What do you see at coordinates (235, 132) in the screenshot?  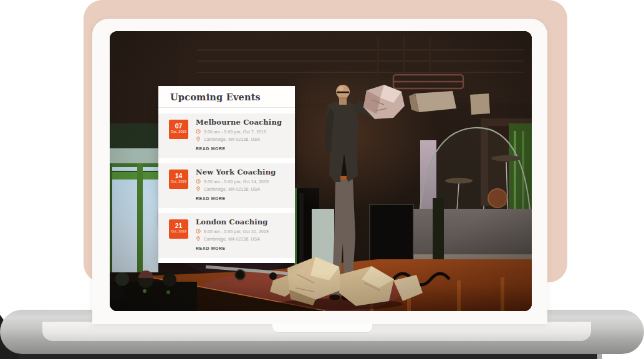 I see `event-time: 9:00 am - 5:00 pm, Oct 7, 2019` at bounding box center [235, 132].